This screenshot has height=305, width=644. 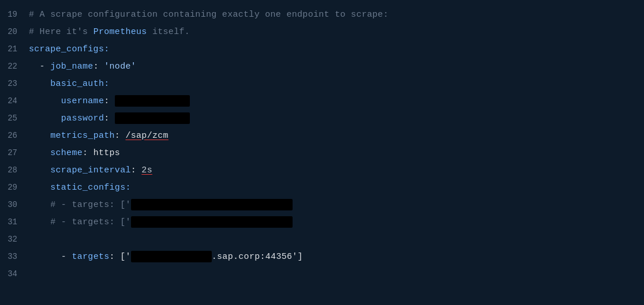 What do you see at coordinates (322, 153) in the screenshot?
I see `code-line-27: 27 scheme: https` at bounding box center [322, 153].